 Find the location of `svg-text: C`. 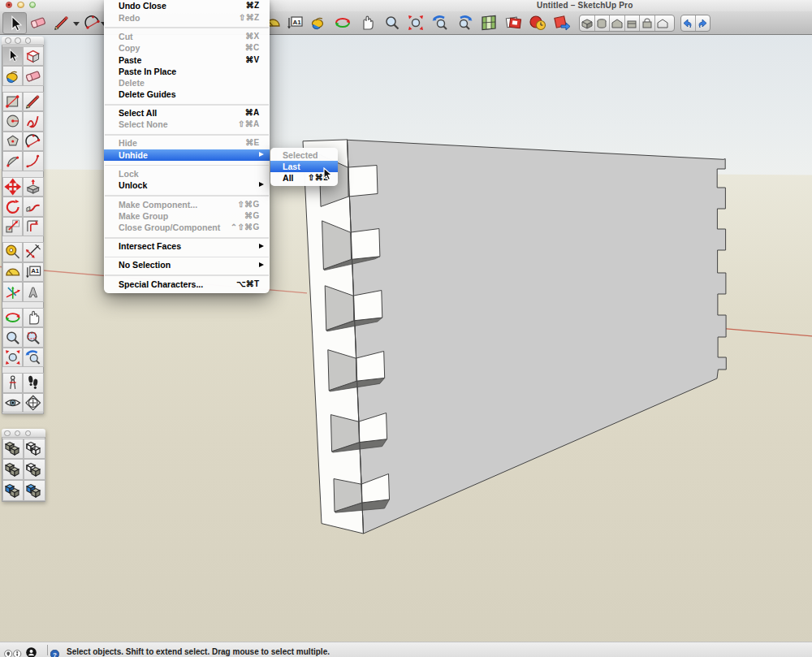

svg-text: C is located at coordinates (32, 398).